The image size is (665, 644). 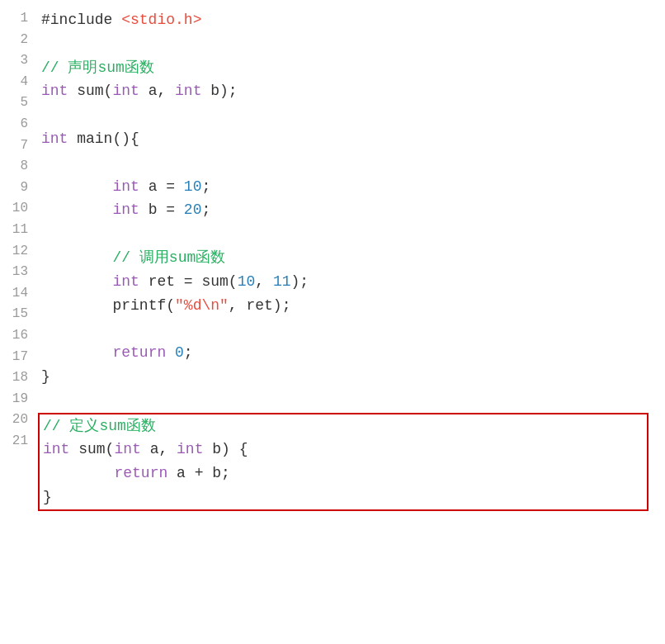 What do you see at coordinates (353, 20) in the screenshot?
I see `code-line: #include <stdio.h>` at bounding box center [353, 20].